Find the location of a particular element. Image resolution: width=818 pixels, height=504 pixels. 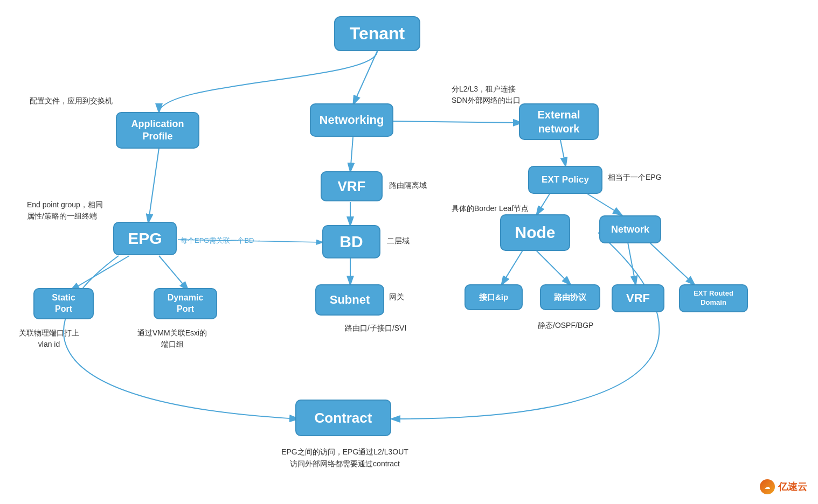

label-epg-desc: End point group，相同属性/策略的一组终端 is located at coordinates (65, 211).